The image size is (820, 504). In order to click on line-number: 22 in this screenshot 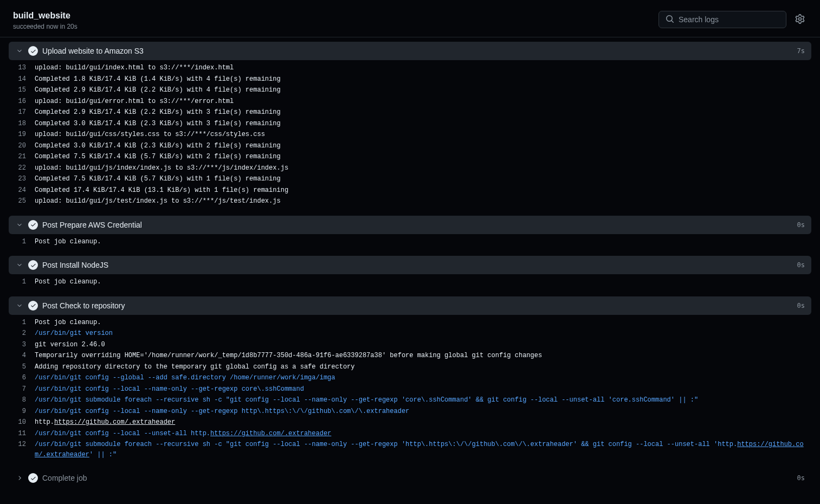, I will do `click(22, 168)`.